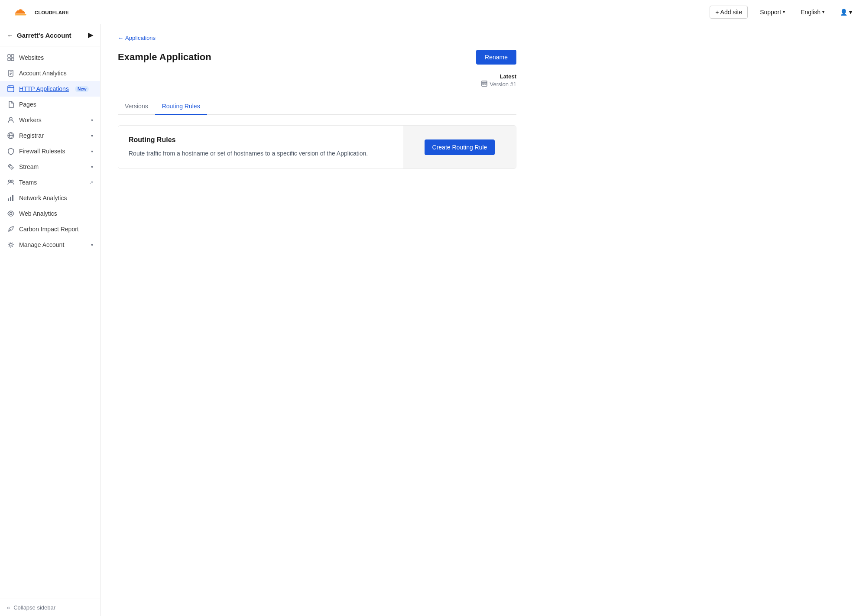 Image resolution: width=866 pixels, height=616 pixels. I want to click on teams-icon, so click(11, 182).